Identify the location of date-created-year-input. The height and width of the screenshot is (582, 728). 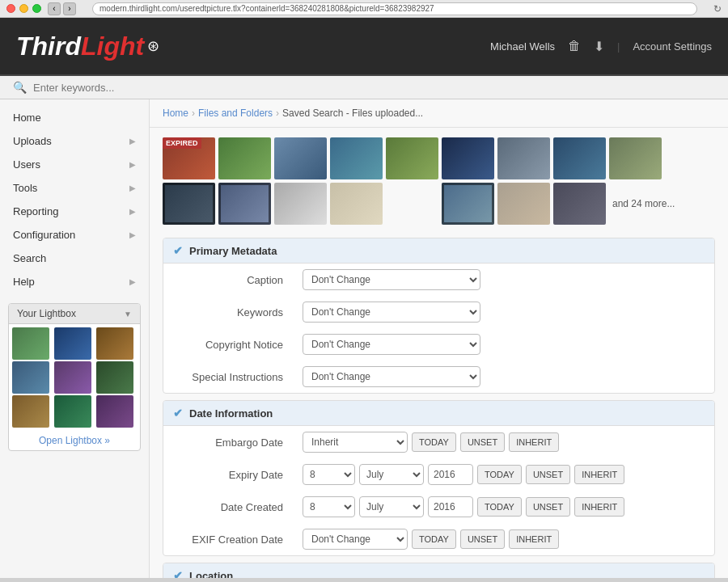
(451, 507).